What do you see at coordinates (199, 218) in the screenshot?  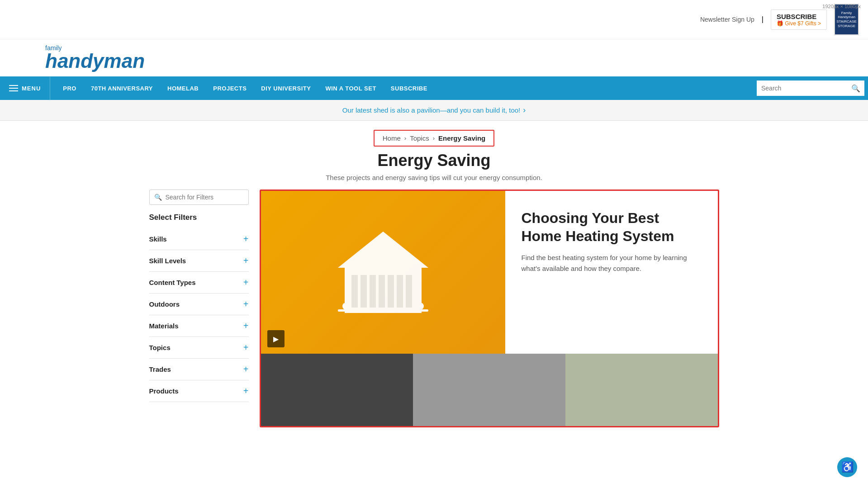 I see `select-filters-label: Select Filters` at bounding box center [199, 218].